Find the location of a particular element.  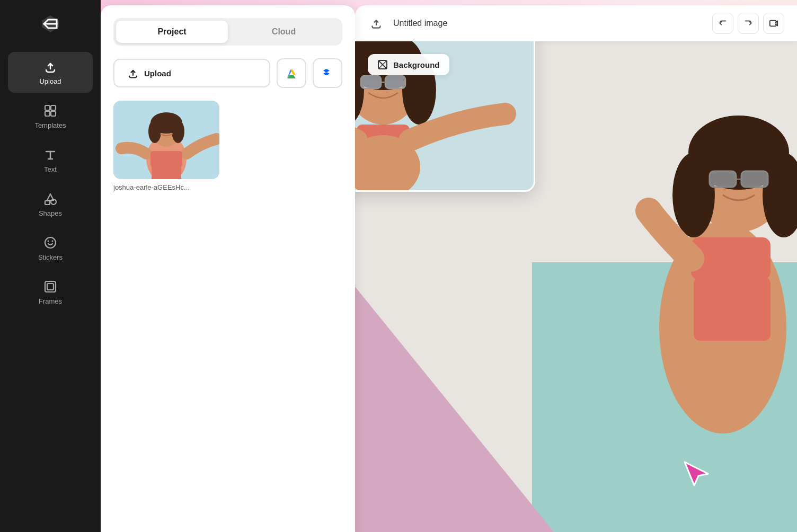

dropbox-icon is located at coordinates (327, 73).